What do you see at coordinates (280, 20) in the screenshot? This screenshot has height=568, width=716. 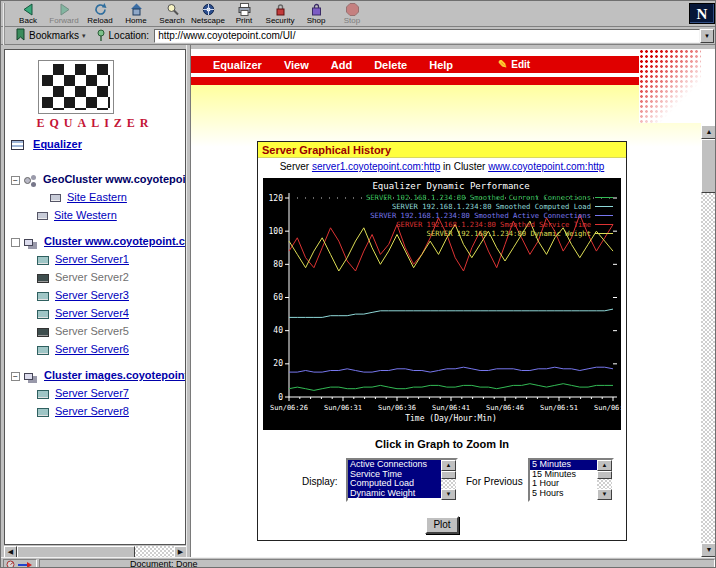 I see `toolbar-button-label: Security` at bounding box center [280, 20].